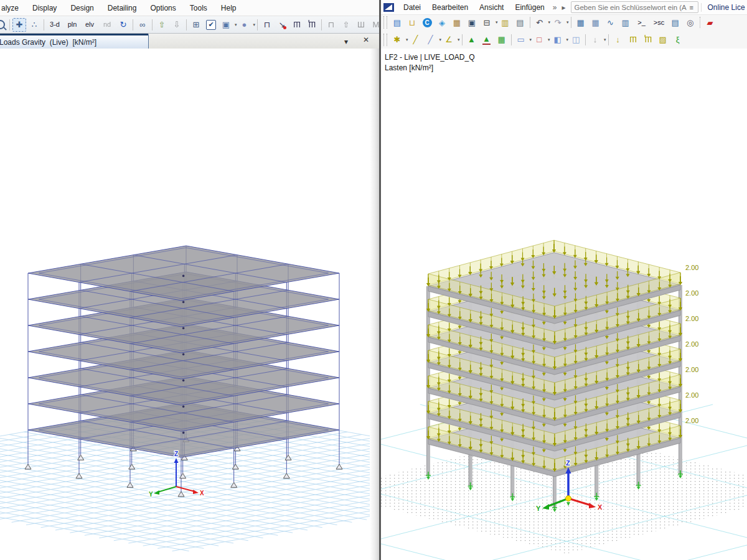 This screenshot has height=560, width=747. What do you see at coordinates (581, 22) in the screenshot?
I see `tables-icon: ▦` at bounding box center [581, 22].